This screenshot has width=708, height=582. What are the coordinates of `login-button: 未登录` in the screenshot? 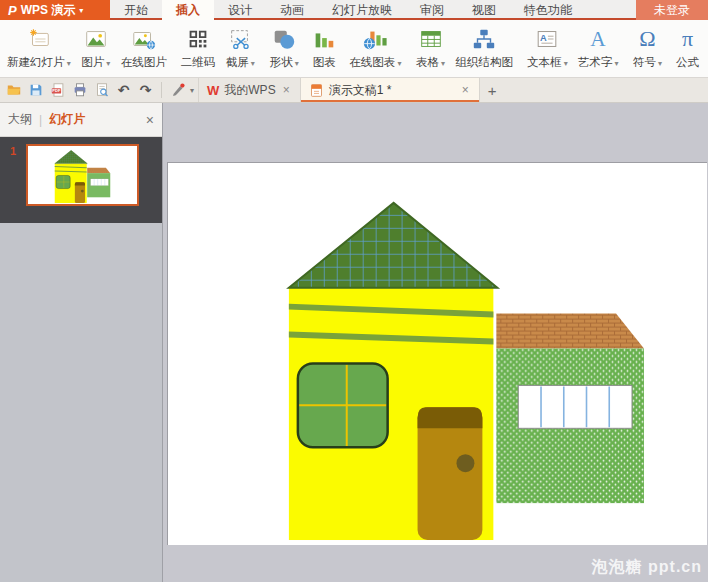 It's located at (672, 10).